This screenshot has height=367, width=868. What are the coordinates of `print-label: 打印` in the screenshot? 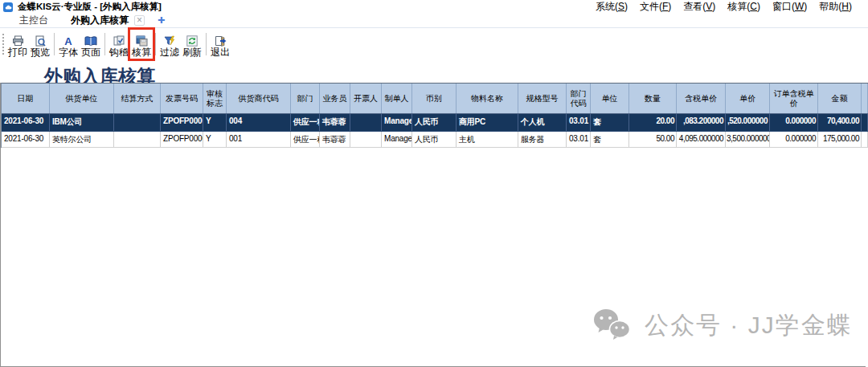 It's located at (18, 53).